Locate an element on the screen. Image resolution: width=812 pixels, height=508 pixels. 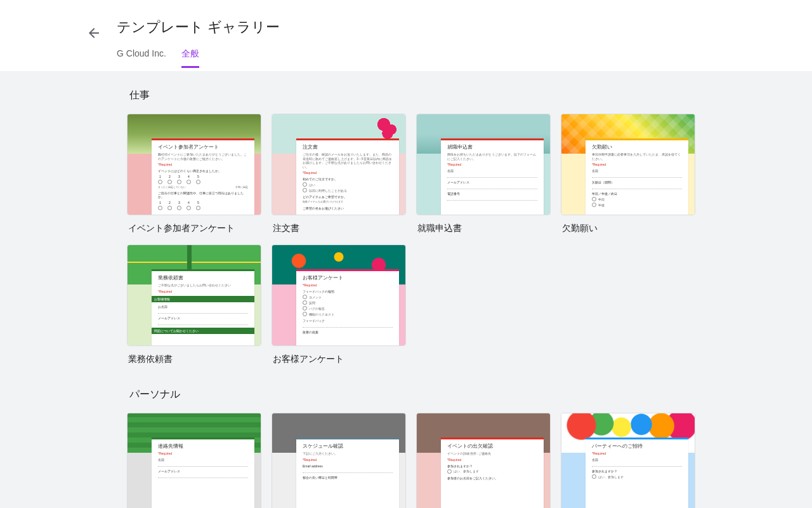
arrow-back-icon is located at coordinates (94, 33).